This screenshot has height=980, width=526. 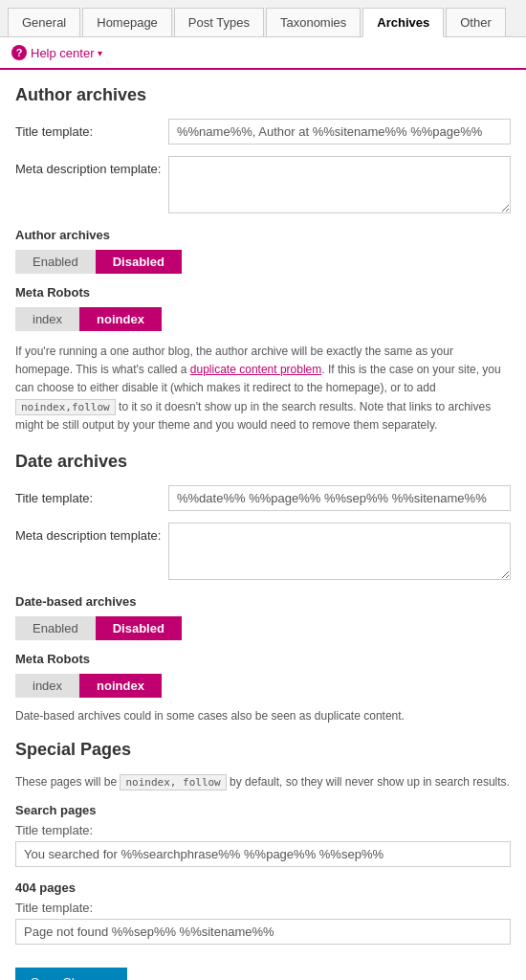 I want to click on special-pages-desc-after: by default, so they will never show up i…, so click(x=368, y=782).